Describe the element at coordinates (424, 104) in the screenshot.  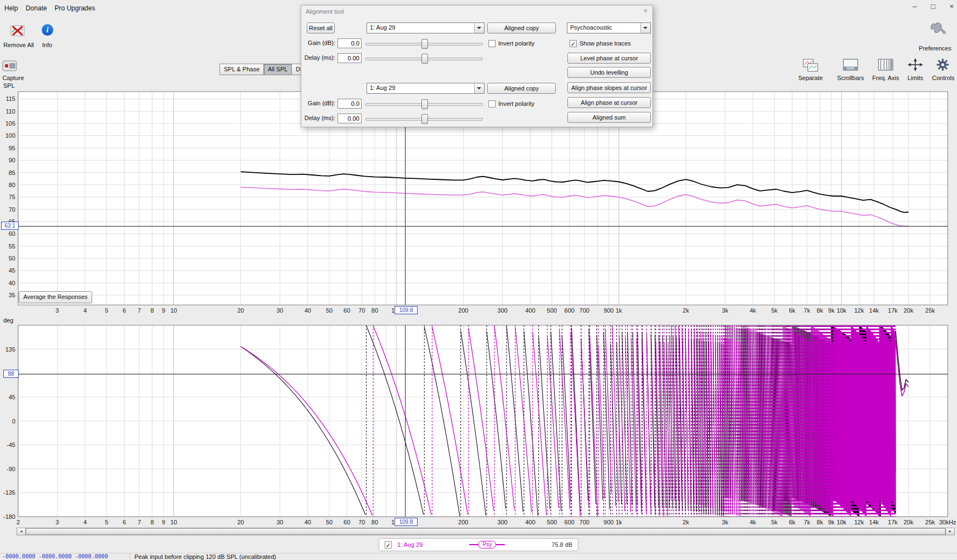
I see `gain-b-slider` at that location.